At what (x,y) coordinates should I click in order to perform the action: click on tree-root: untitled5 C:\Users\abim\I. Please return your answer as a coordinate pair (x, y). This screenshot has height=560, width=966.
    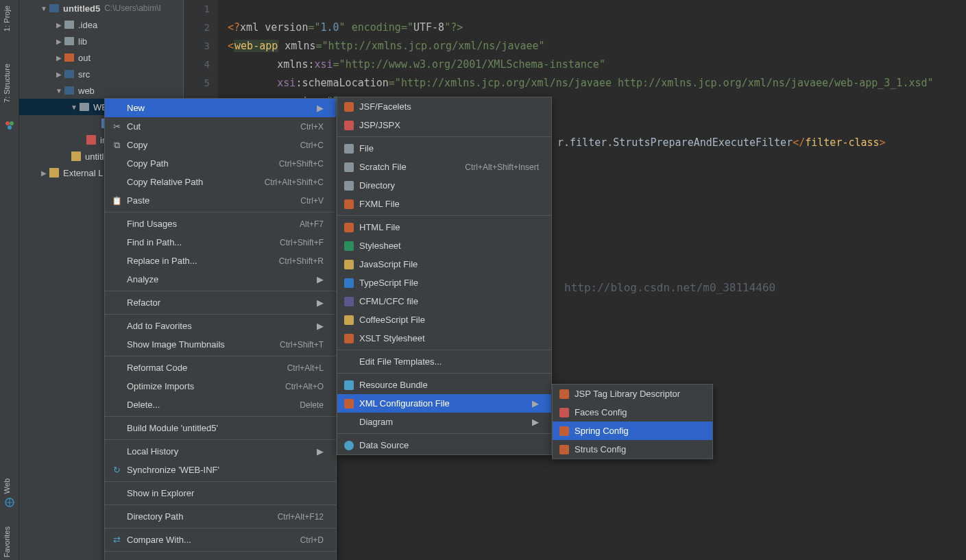
    Looking at the image, I should click on (101, 8).